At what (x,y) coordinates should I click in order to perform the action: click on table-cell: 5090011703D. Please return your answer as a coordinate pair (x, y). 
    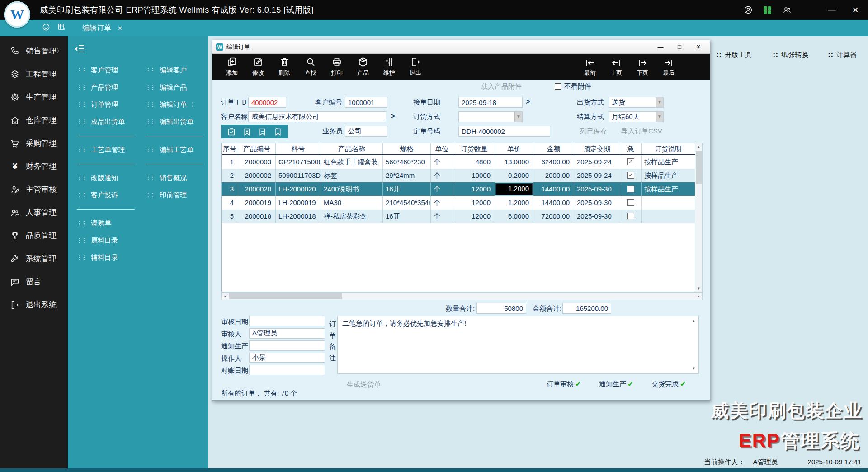
    Looking at the image, I should click on (298, 176).